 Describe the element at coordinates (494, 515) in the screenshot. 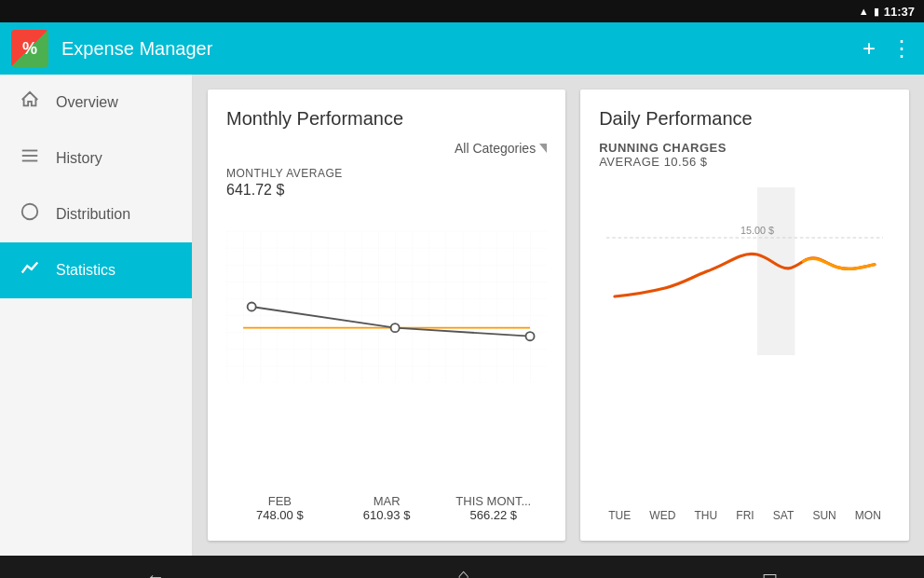

I see `month-current-value: 566.22 $` at that location.